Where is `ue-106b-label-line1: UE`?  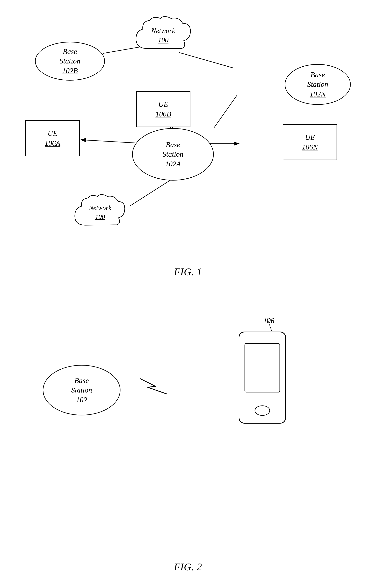
ue-106b-label-line1: UE is located at coordinates (163, 105).